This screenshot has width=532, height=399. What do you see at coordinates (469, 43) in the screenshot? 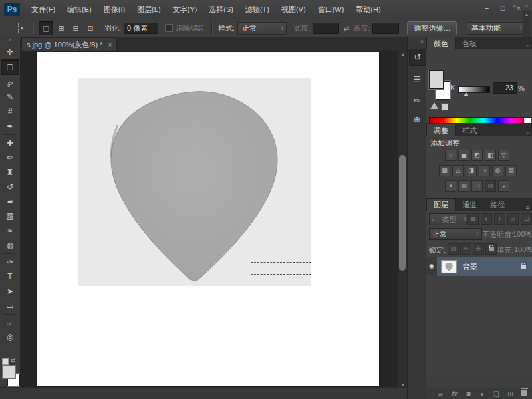
I see `tab-swatches: 色板` at bounding box center [469, 43].